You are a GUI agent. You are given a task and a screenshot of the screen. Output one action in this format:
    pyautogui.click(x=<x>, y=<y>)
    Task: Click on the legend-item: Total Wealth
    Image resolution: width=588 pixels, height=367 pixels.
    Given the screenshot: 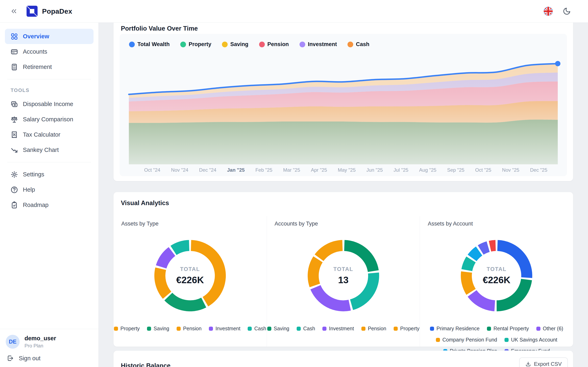 What is the action you would take?
    pyautogui.click(x=149, y=44)
    